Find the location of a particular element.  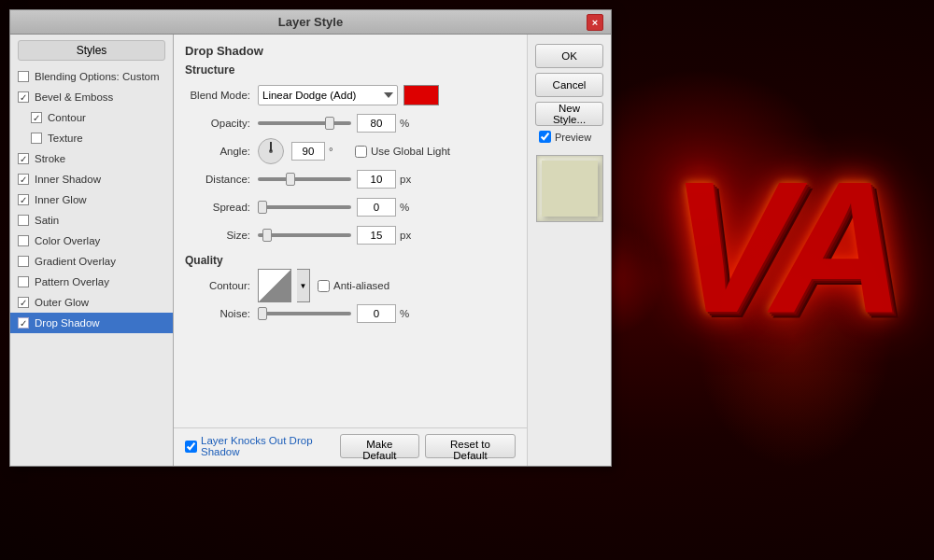

noise-slider-container: % is located at coordinates (387, 314).